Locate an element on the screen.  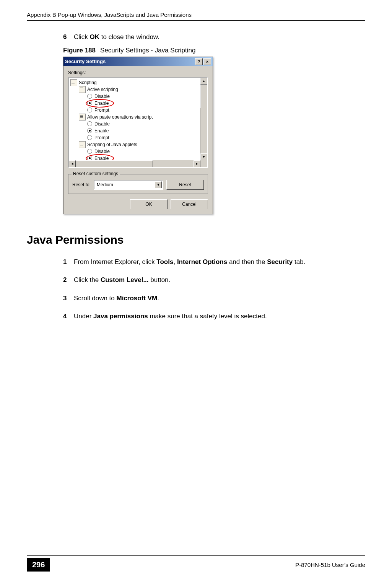
security-settings-dialog: Security Settings ? × Settings: Scriptin… is located at coordinates (138, 135).